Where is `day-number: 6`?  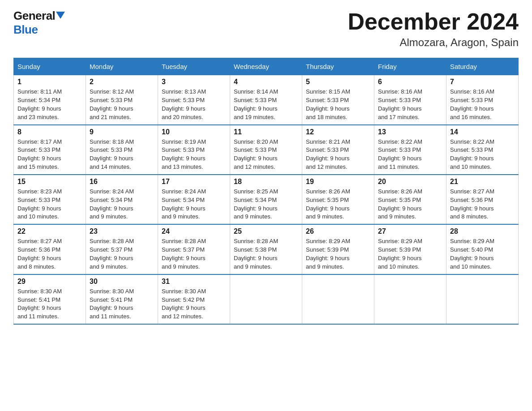 day-number: 6 is located at coordinates (410, 82).